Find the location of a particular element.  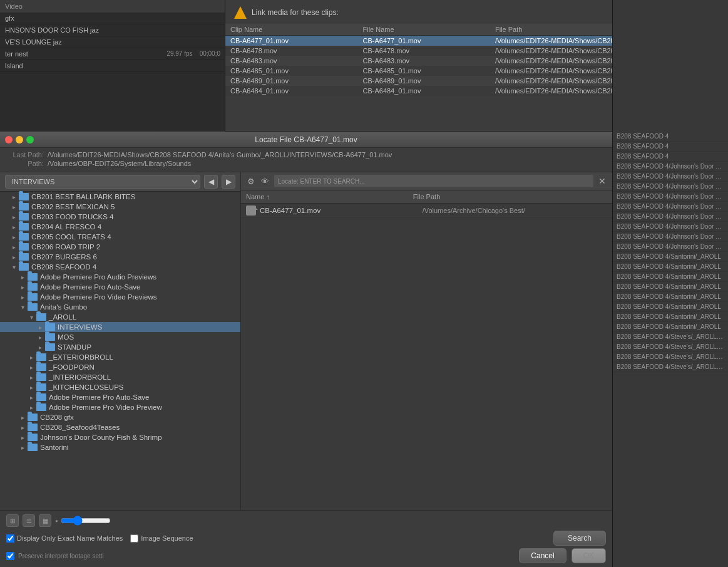

path-value: /Volumes/OBP-EDIT26/System/Library/Sound… is located at coordinates (119, 164).